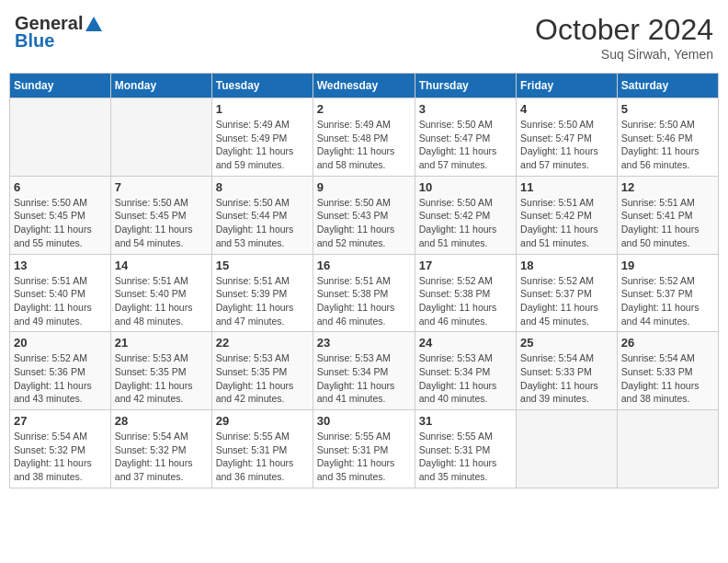 Image resolution: width=728 pixels, height=563 pixels. What do you see at coordinates (566, 188) in the screenshot?
I see `day-number: 11` at bounding box center [566, 188].